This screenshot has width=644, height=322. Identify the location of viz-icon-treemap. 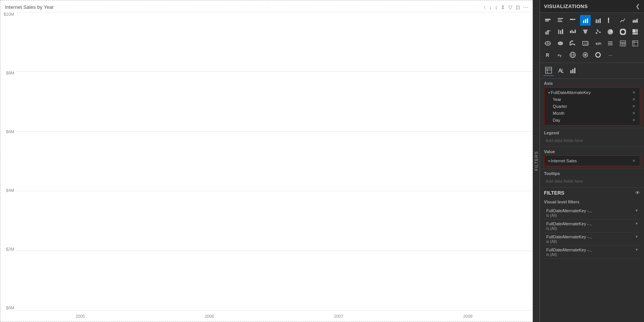
(635, 32).